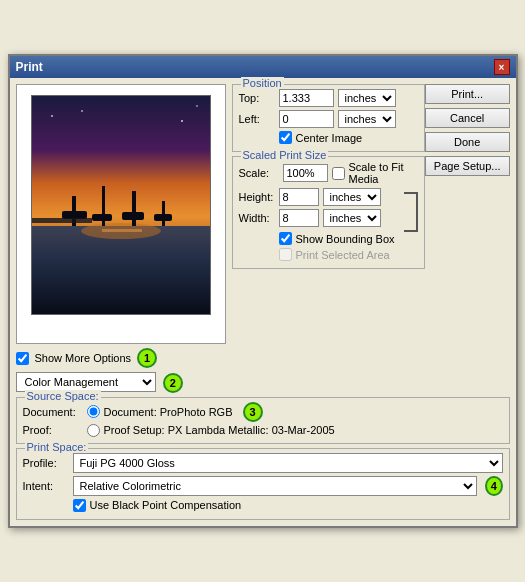 This screenshot has width=525, height=582. Describe the element at coordinates (288, 463) in the screenshot. I see `profile-select: Fuji PG 4000 Gloss` at that location.